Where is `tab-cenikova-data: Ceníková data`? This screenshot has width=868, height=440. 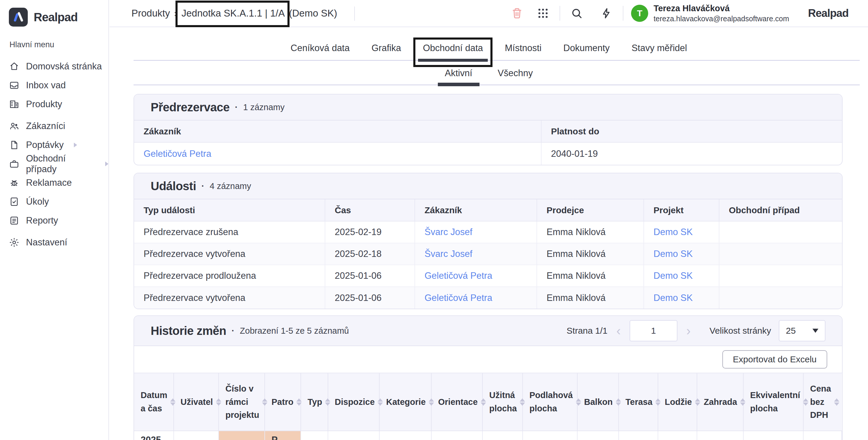
tab-cenikova-data: Ceníková data is located at coordinates (320, 48).